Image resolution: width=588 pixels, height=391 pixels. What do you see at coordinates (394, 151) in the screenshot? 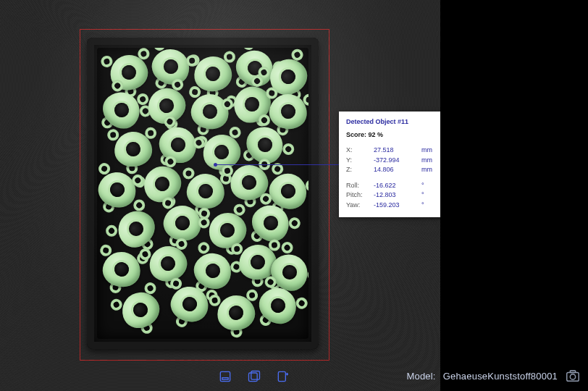
I see `pose-row: X:27.518mm` at bounding box center [394, 151].